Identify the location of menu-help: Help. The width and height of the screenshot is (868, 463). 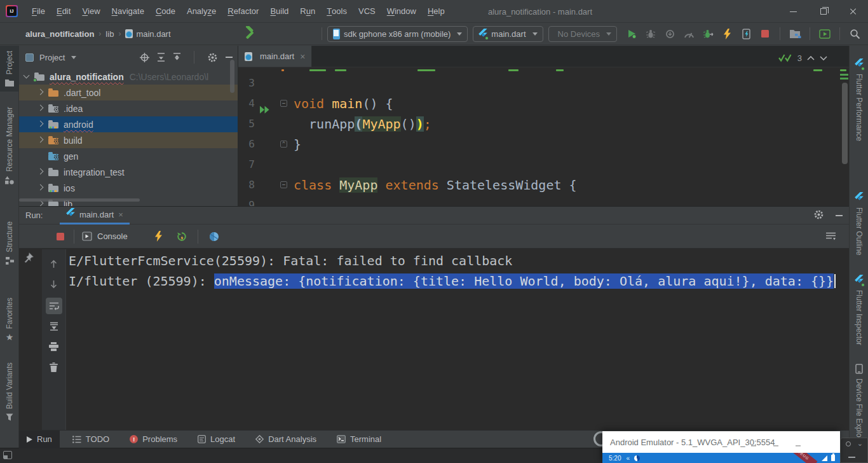
(436, 11).